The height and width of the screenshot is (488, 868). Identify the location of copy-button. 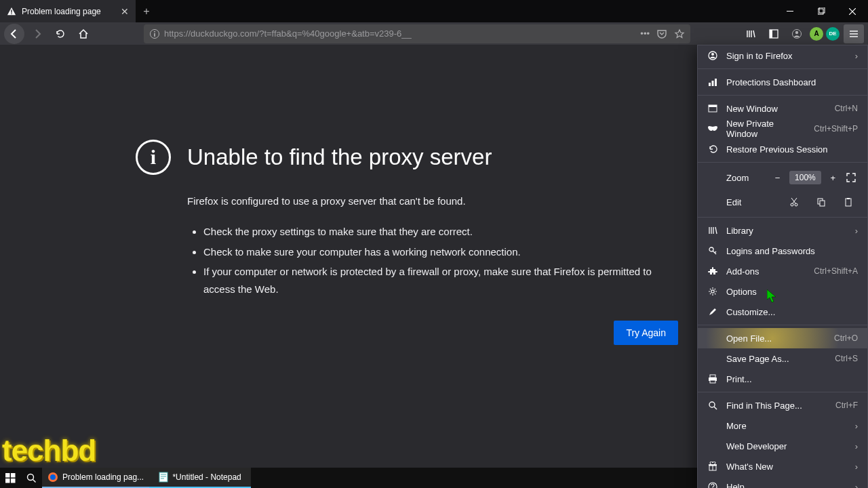
(821, 202).